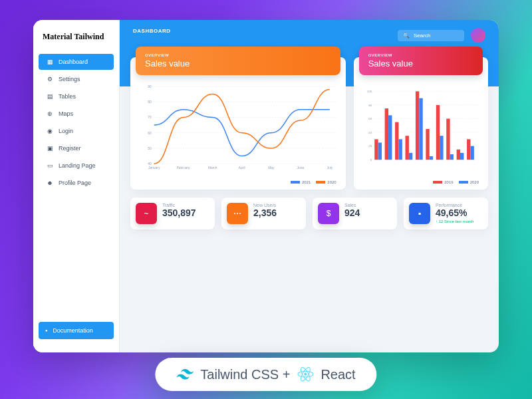  What do you see at coordinates (277, 205) in the screenshot?
I see `stat-label: New Users` at bounding box center [277, 205].